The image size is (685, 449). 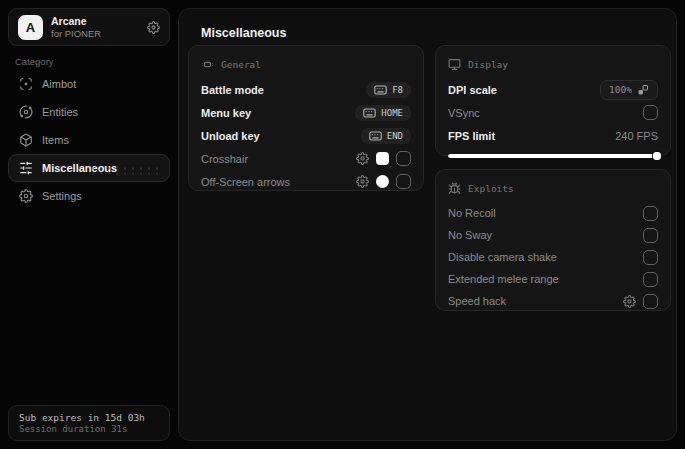 What do you see at coordinates (477, 301) in the screenshot?
I see `speed-hack-label: Speed hack` at bounding box center [477, 301].